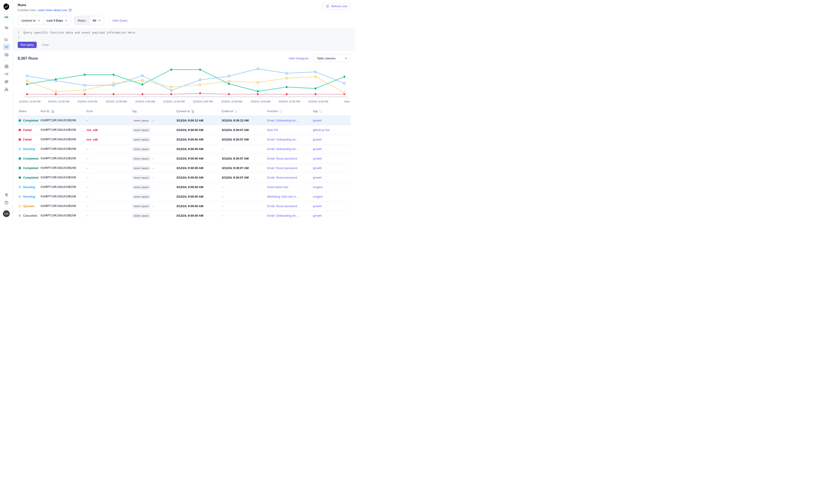 Image resolution: width=813 pixels, height=504 pixels. Describe the element at coordinates (6, 74) in the screenshot. I see `events-terminal-icon` at that location.